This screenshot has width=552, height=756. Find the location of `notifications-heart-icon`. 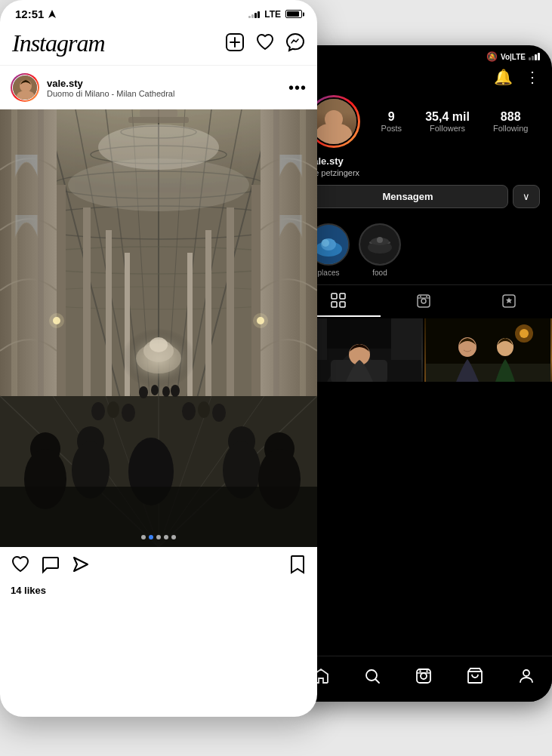

notifications-heart-icon is located at coordinates (265, 44).